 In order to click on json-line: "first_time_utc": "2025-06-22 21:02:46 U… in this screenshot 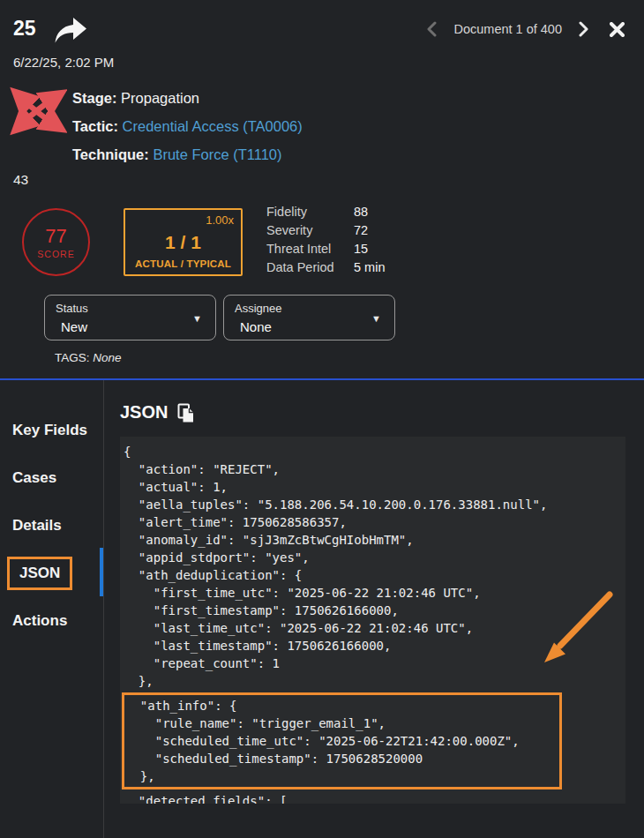, I will do `click(374, 593)`.